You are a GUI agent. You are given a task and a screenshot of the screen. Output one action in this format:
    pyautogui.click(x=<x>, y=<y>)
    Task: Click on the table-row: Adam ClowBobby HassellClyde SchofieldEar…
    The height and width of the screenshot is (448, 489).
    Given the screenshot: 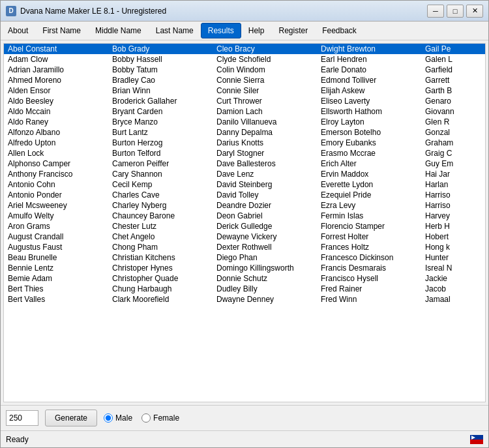 What is the action you would take?
    pyautogui.click(x=244, y=59)
    